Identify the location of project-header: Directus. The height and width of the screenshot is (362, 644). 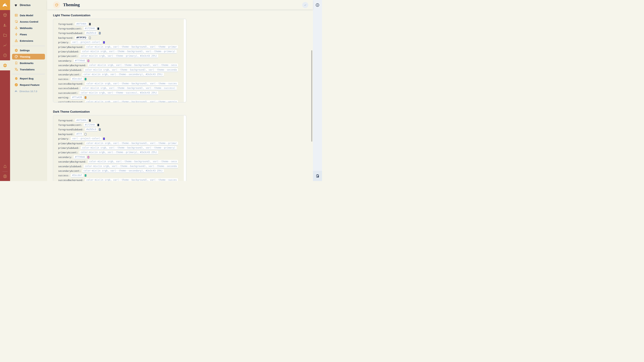
(28, 5).